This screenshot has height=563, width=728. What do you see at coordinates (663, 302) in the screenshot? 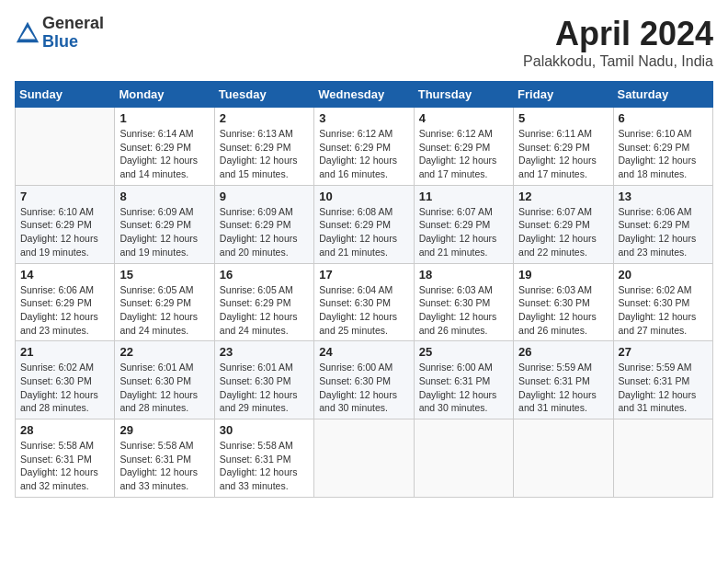
I see `calendar-cell: 20Sunrise: 6:02 AM Sunset: 6:30 PM Dayli…` at bounding box center [663, 302].